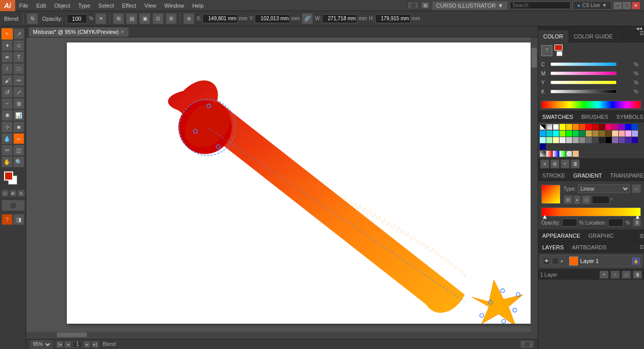 The image size is (644, 349). Describe the element at coordinates (637, 223) in the screenshot. I see `delete-stop-btn: 🗑` at that location.